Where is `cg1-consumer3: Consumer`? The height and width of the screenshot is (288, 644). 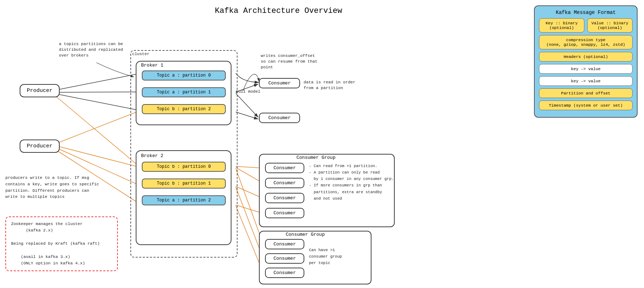 cg1-consumer3: Consumer is located at coordinates (285, 198).